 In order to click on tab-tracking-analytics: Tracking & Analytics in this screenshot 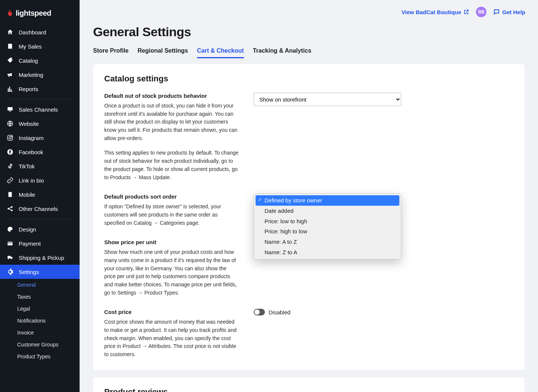, I will do `click(282, 53)`.